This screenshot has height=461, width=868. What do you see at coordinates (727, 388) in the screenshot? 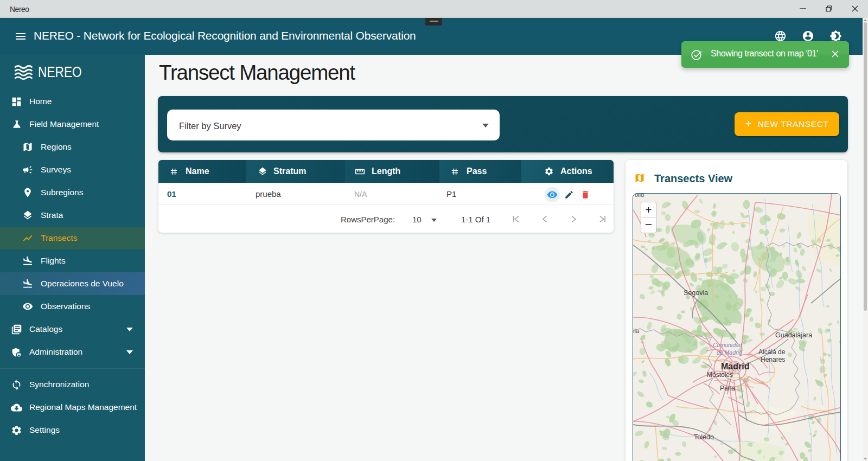
I see `svg-text: Parla` at bounding box center [727, 388].